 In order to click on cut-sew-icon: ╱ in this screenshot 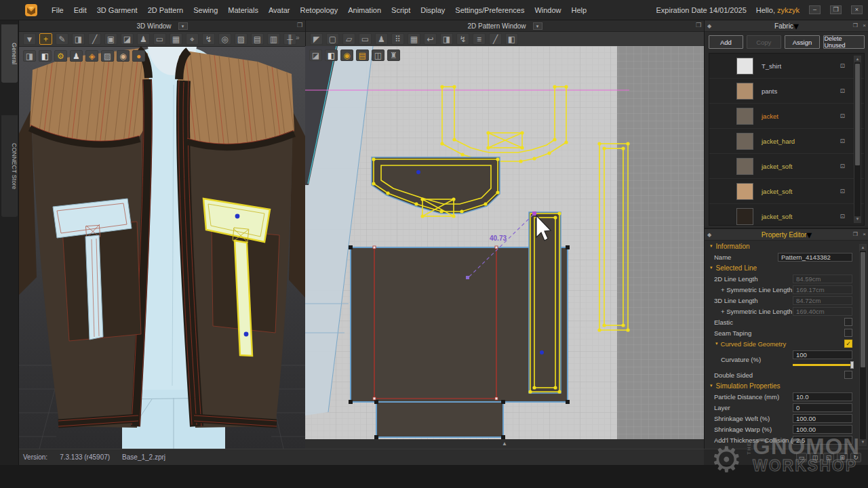, I will do `click(495, 39)`.